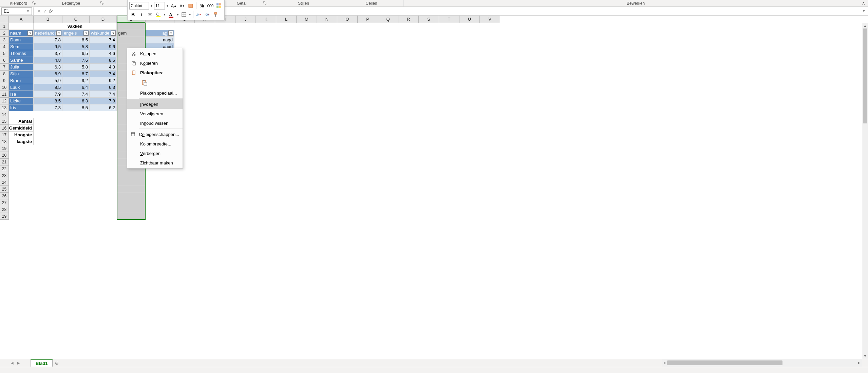 This screenshot has width=868, height=373. What do you see at coordinates (21, 94) in the screenshot?
I see `cell: Isa` at bounding box center [21, 94].